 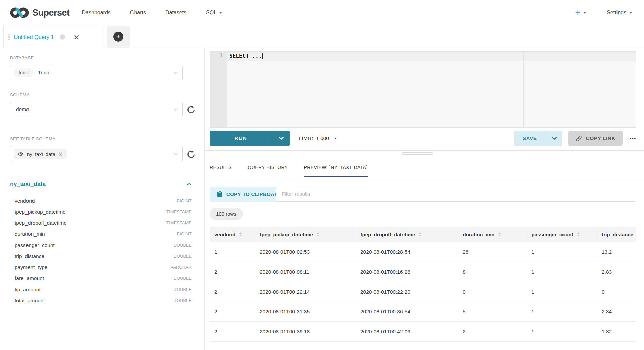 I want to click on results-tabs: RESULTSQUERY HISTORYPREVIEW: `NY_TAXI_DA…, so click(x=288, y=171).